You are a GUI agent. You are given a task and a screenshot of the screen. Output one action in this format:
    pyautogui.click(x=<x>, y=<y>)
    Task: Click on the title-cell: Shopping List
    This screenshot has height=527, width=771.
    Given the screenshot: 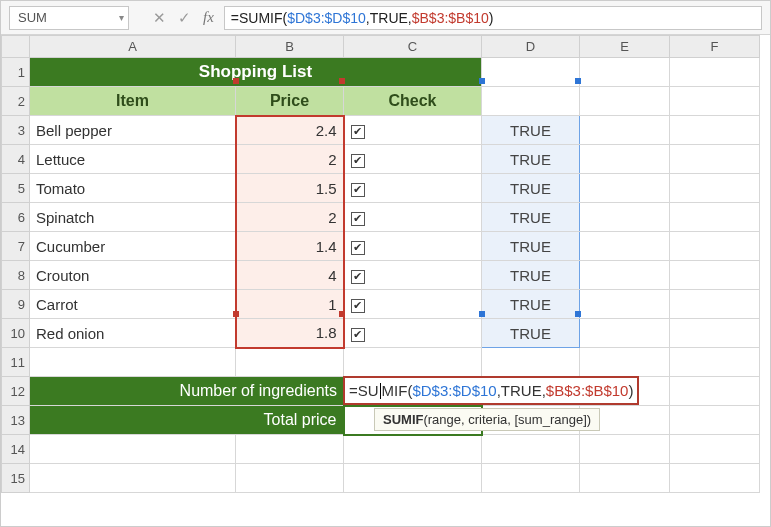 What is the action you would take?
    pyautogui.click(x=256, y=72)
    